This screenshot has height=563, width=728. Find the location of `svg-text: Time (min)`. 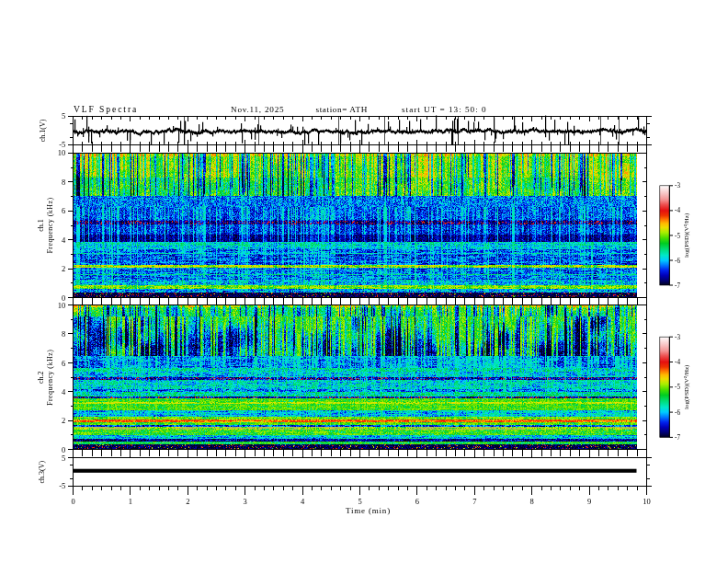

svg-text: Time (min) is located at coordinates (368, 511).